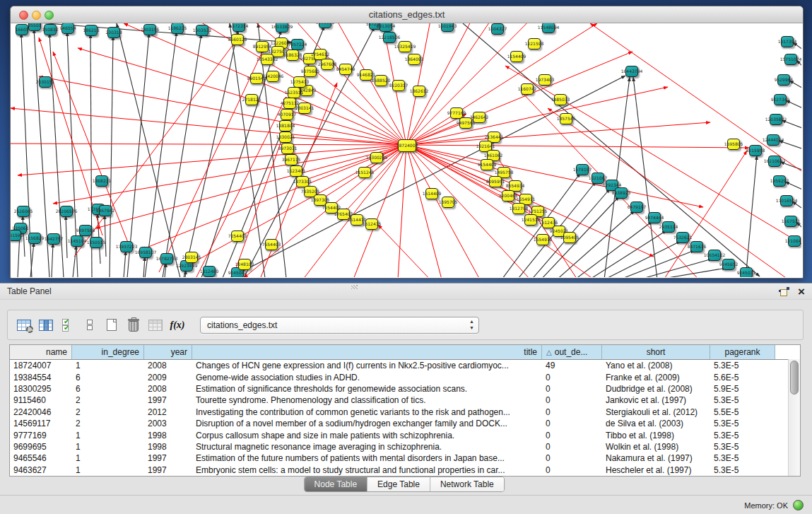 The height and width of the screenshot is (514, 812). I want to click on network-node: 9497568, so click(466, 123).